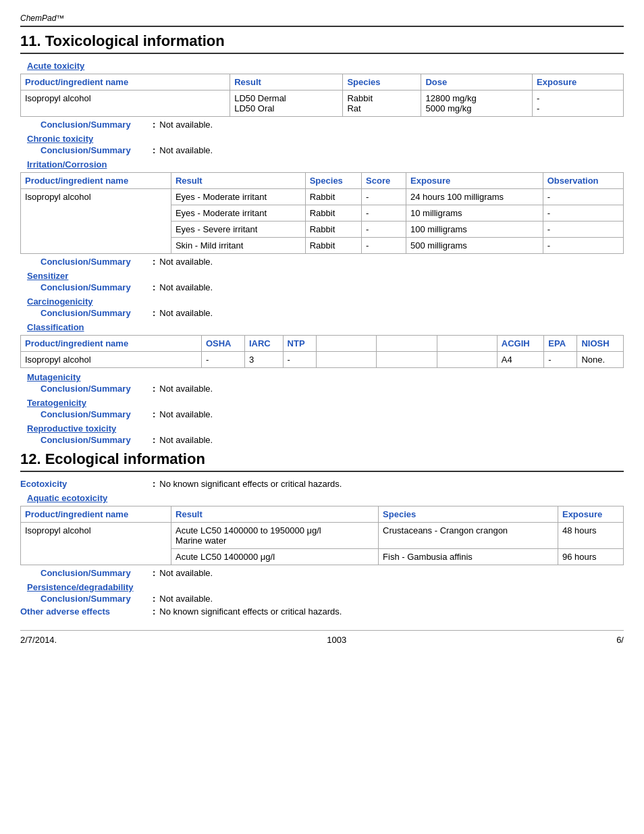 Image resolution: width=644 pixels, height=834 pixels. What do you see at coordinates (590, 536) in the screenshot?
I see `exposure-cell: 48 hours` at bounding box center [590, 536].